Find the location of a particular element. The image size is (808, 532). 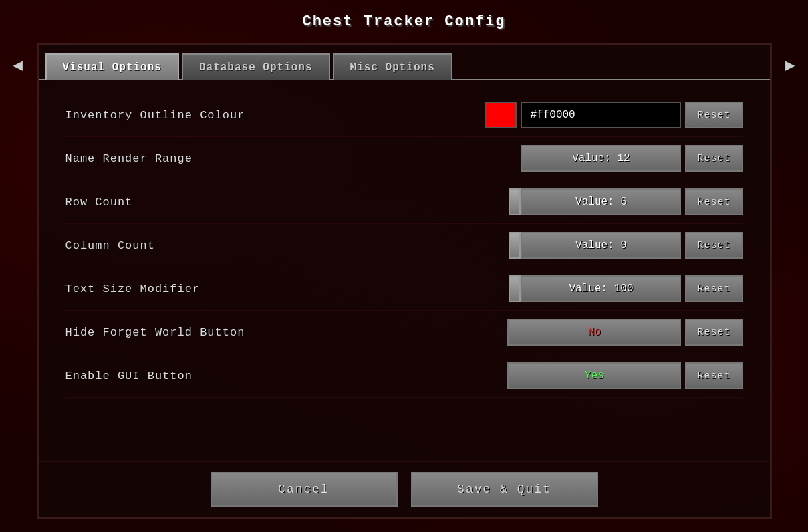

reset-btn-text-size-modifier: Reset is located at coordinates (714, 289).